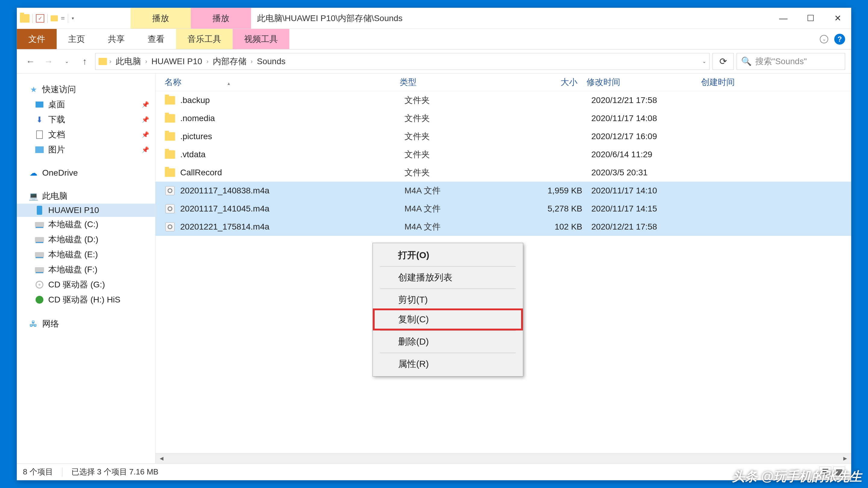 This screenshot has width=868, height=488. Describe the element at coordinates (67, 61) in the screenshot. I see `recent-dropdown: ⌄` at that location.